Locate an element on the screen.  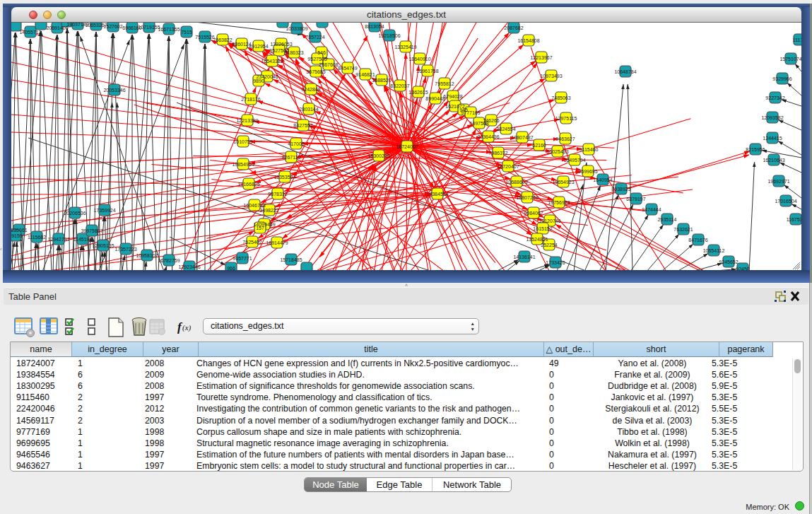
svg-text: 10033809 is located at coordinates (297, 28).